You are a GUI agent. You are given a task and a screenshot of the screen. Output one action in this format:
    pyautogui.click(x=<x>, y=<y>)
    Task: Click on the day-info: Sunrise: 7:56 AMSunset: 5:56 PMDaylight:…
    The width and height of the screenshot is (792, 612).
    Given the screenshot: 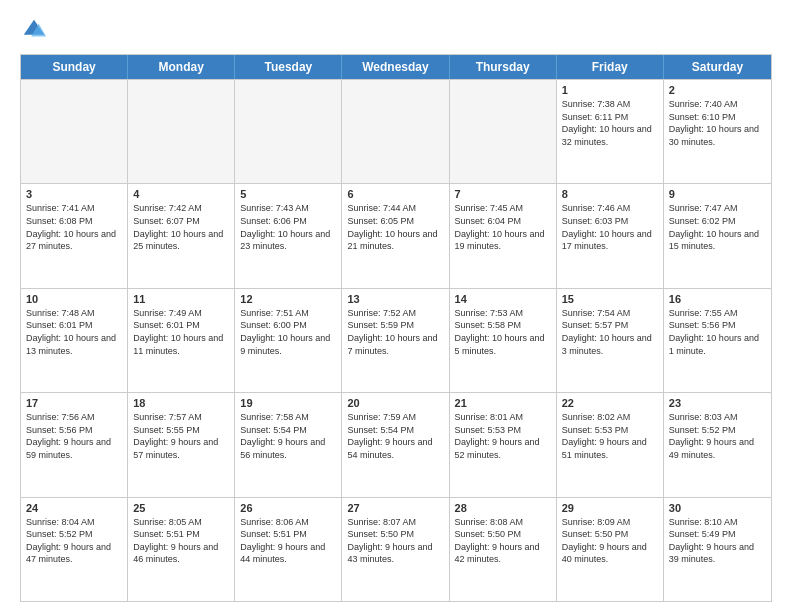 What is the action you would take?
    pyautogui.click(x=74, y=436)
    